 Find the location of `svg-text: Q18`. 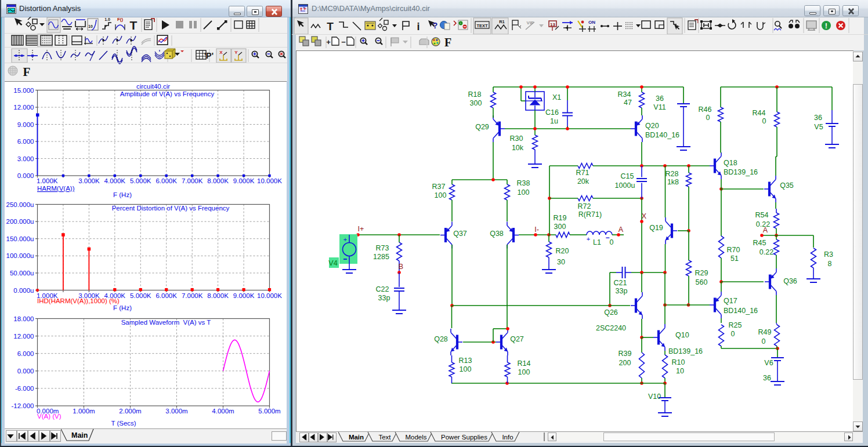

svg-text: Q18 is located at coordinates (730, 163).